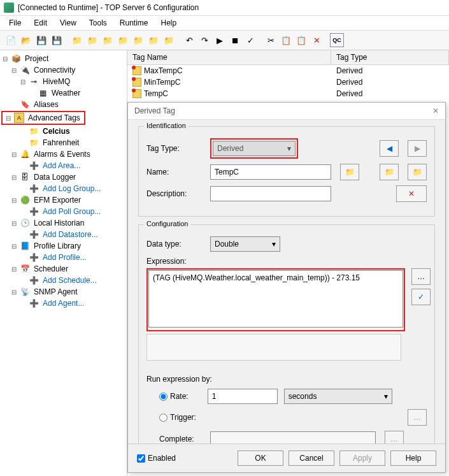 The height and width of the screenshot is (476, 449). I want to click on tree-celcius: 📁Celcius, so click(64, 131).